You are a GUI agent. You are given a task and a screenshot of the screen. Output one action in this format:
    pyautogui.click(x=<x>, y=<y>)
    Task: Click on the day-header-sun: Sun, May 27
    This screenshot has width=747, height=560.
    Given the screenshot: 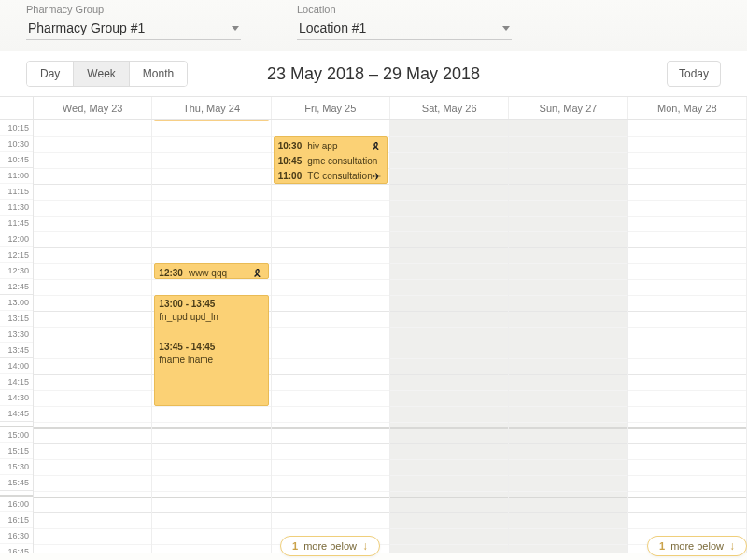 What is the action you would take?
    pyautogui.click(x=568, y=108)
    